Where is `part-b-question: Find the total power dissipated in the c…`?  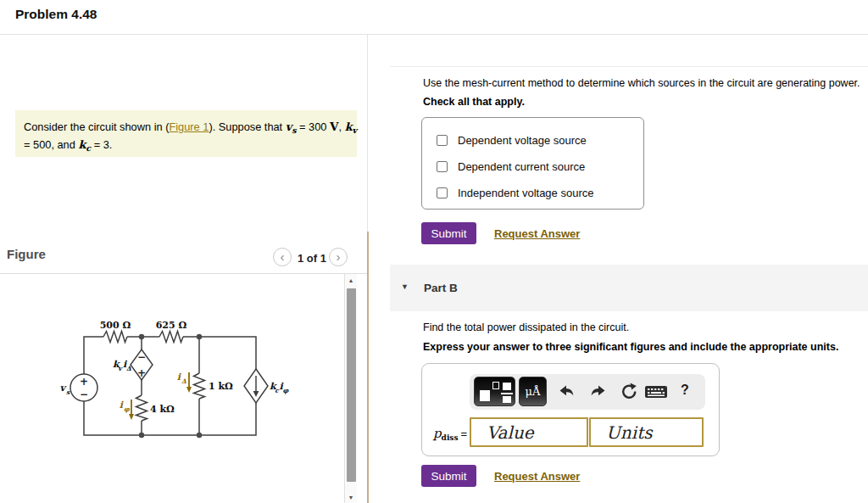
part-b-question: Find the total power dissipated in the c… is located at coordinates (526, 327).